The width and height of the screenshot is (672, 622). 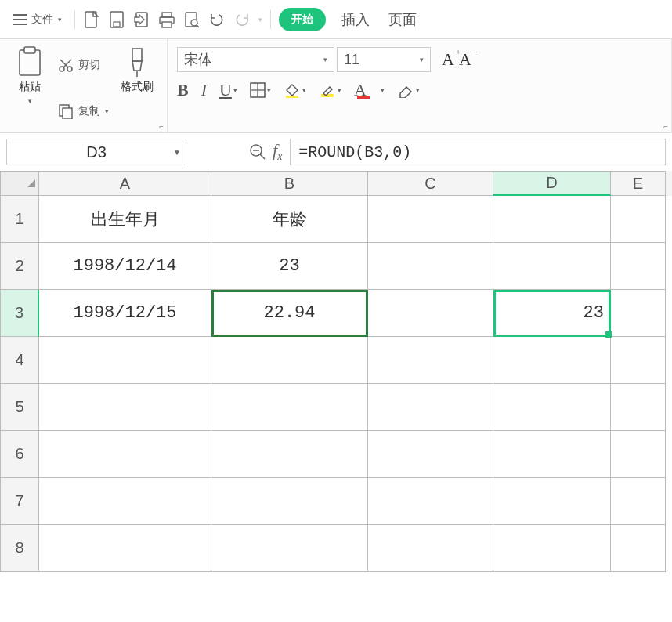 What do you see at coordinates (66, 111) in the screenshot?
I see `copy-icon` at bounding box center [66, 111].